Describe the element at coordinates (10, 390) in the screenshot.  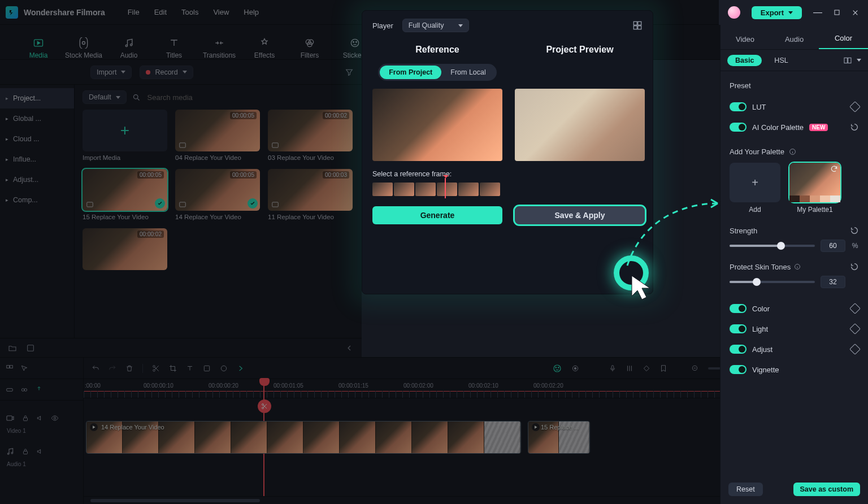
I see `tl-link-icon` at that location.